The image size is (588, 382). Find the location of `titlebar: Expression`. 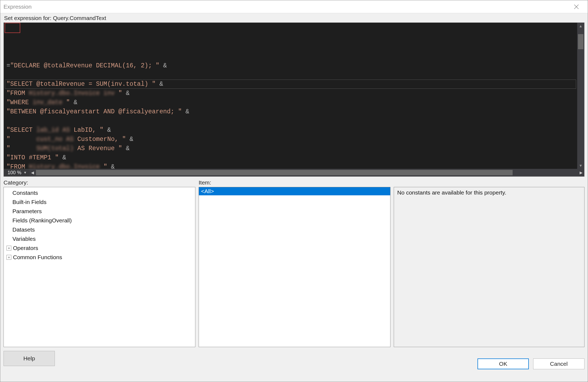

titlebar: Expression is located at coordinates (294, 7).